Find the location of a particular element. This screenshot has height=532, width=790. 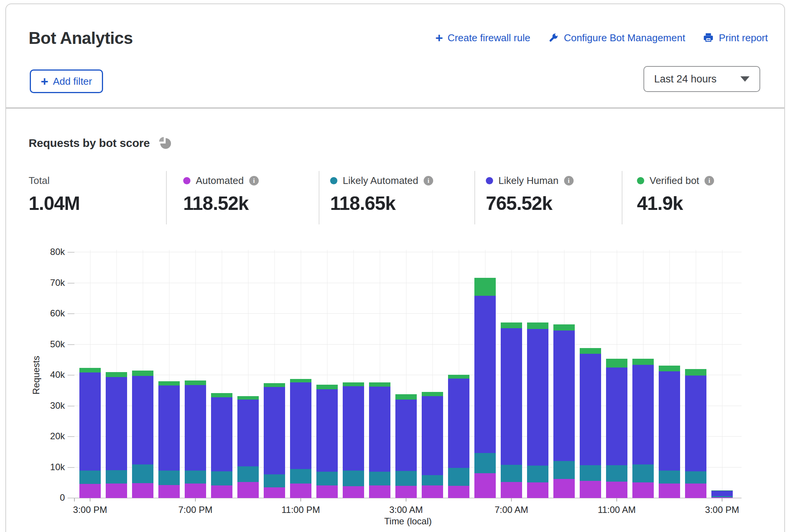

create-firewall-rule-link: + Create firewall rule is located at coordinates (483, 38).